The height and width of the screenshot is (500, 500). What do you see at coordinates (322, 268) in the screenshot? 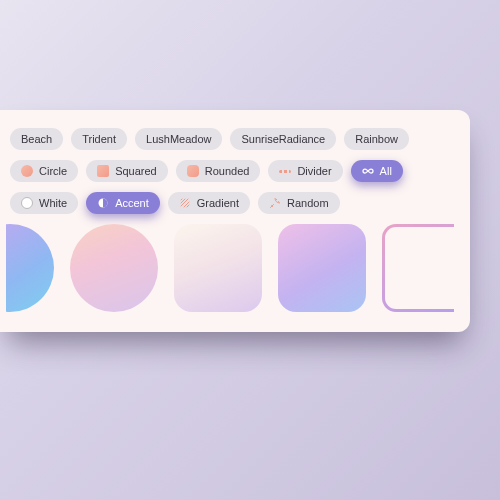
I see `preview-rounded-purple` at bounding box center [322, 268].